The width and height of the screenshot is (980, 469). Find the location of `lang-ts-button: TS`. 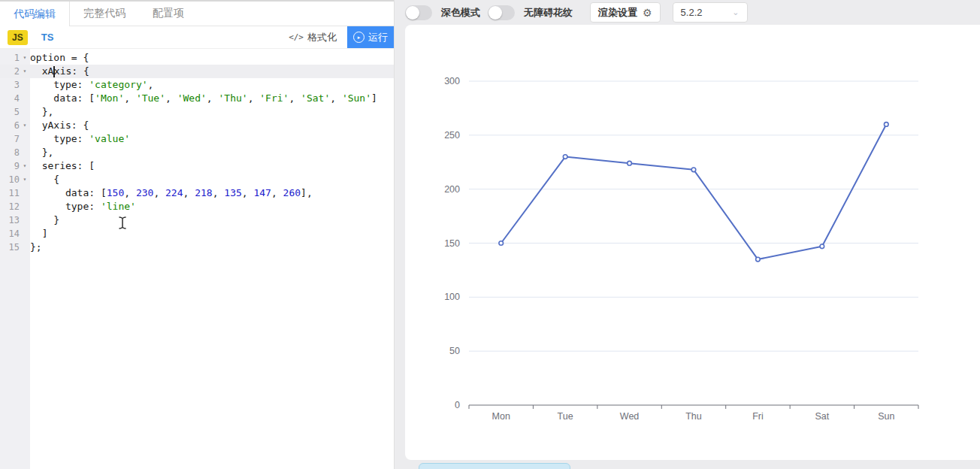

lang-ts-button: TS is located at coordinates (48, 38).